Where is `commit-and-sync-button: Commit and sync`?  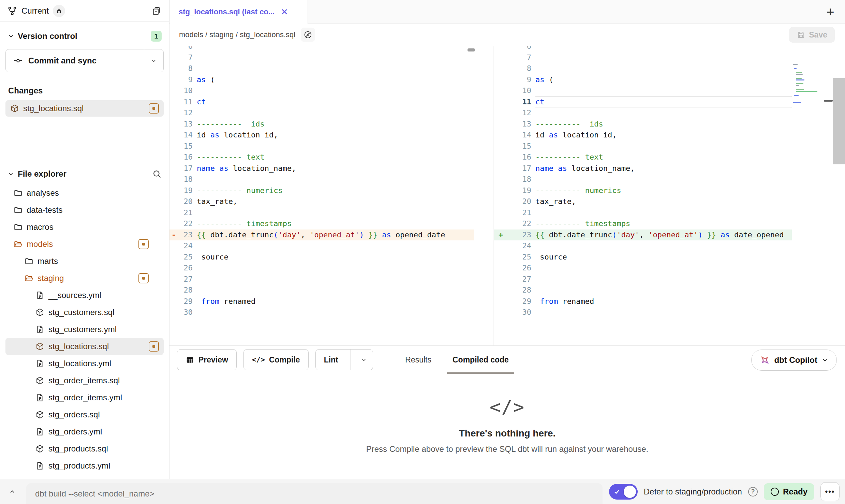 commit-and-sync-button: Commit and sync is located at coordinates (75, 61).